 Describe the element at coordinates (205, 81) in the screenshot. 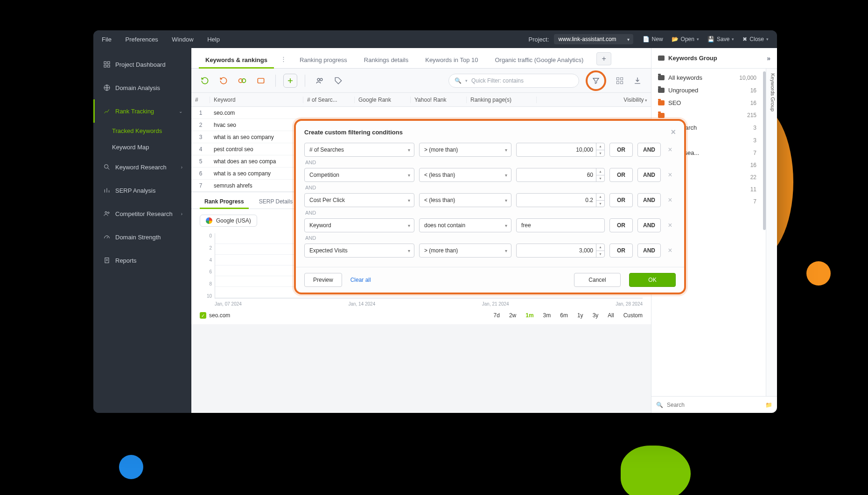

I see `tool-refresh-green` at that location.